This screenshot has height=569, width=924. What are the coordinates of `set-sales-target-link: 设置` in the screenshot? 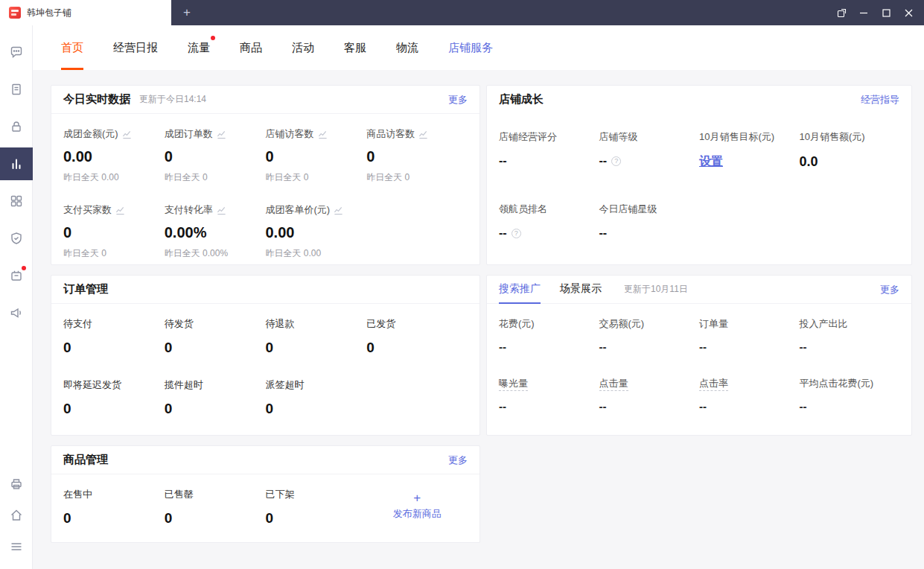 It's located at (749, 162).